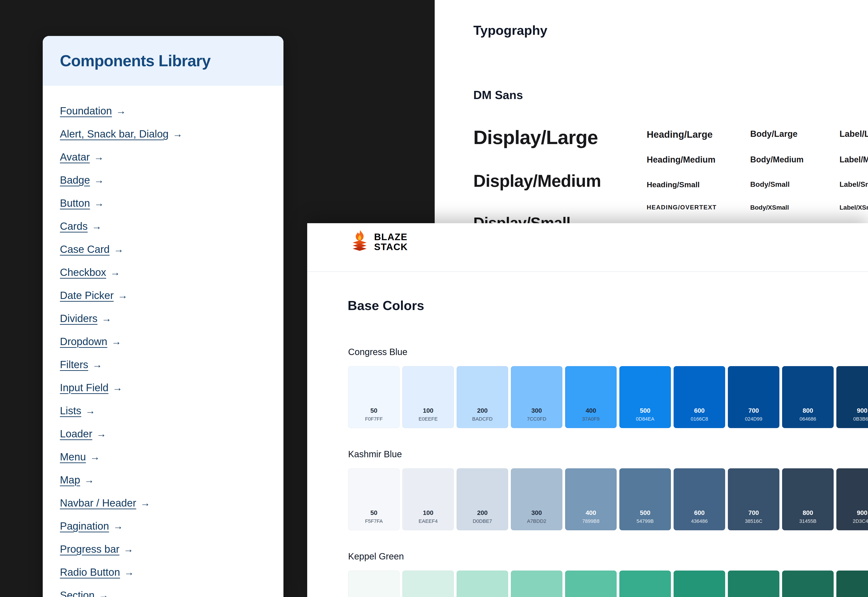 The height and width of the screenshot is (597, 868). Describe the element at coordinates (83, 272) in the screenshot. I see `sidebar-item-label: Checkbox` at that location.